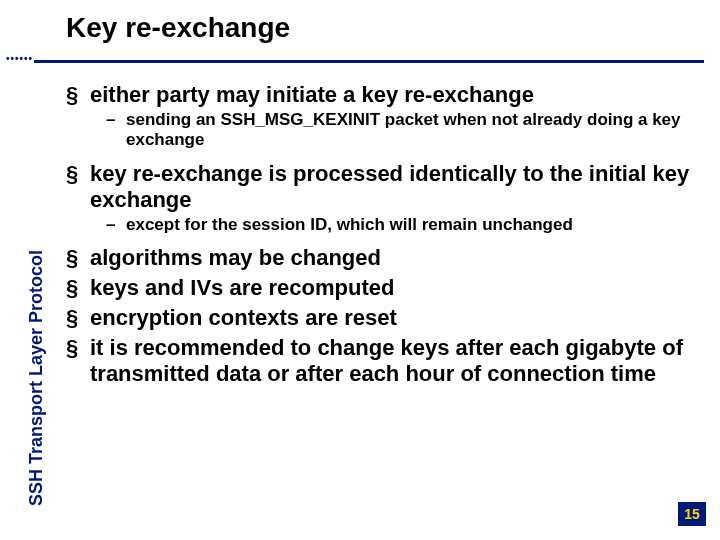 This screenshot has width=720, height=540. I want to click on bullet-6: § it is recommended to change keys after…, so click(378, 361).